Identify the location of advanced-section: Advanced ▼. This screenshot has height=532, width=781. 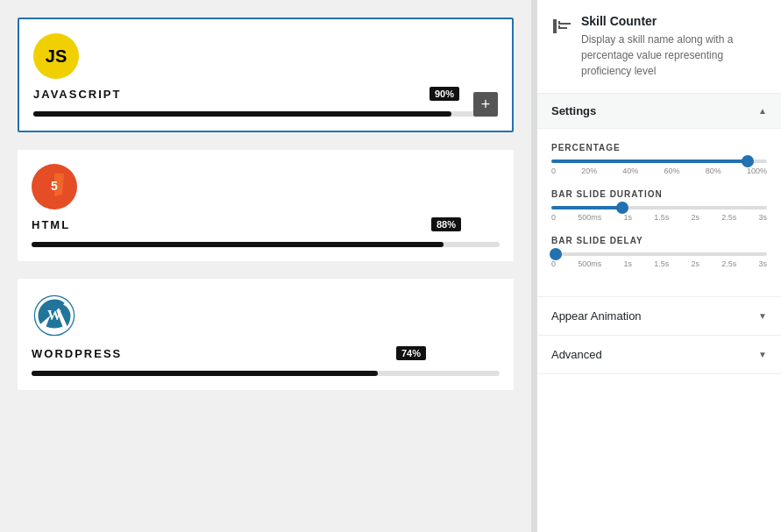
(659, 355).